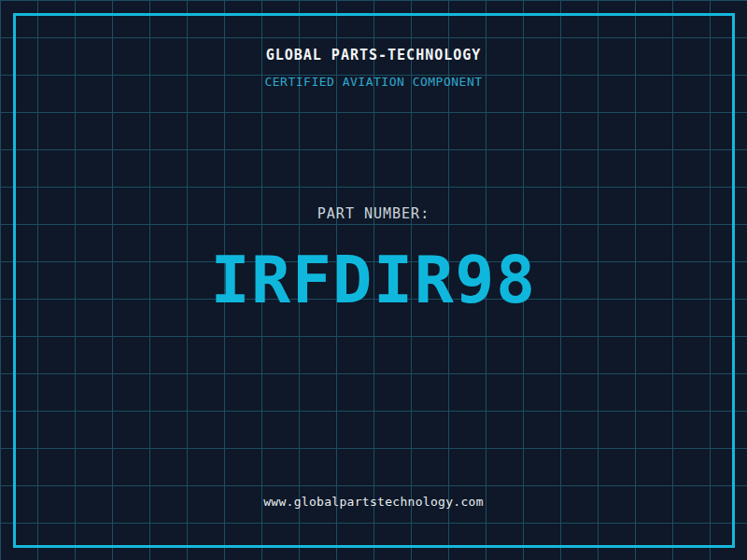  Describe the element at coordinates (374, 82) in the screenshot. I see `certification-subtitle: CERTIFIED AVIATION COMPONENT` at that location.